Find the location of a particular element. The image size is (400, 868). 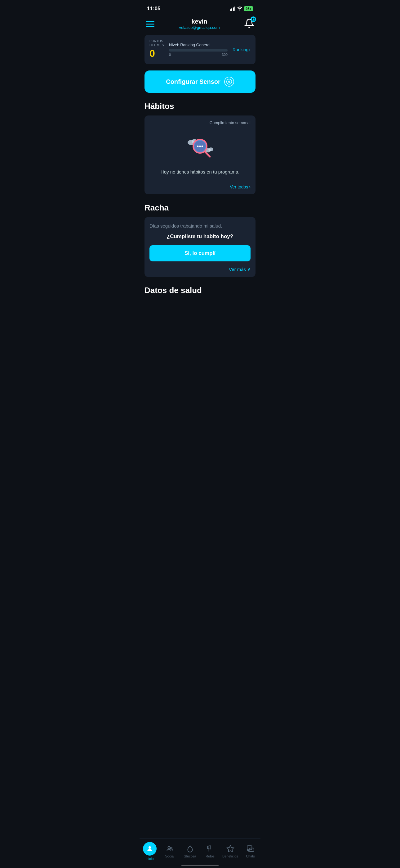

wifi-icon is located at coordinates (240, 9).